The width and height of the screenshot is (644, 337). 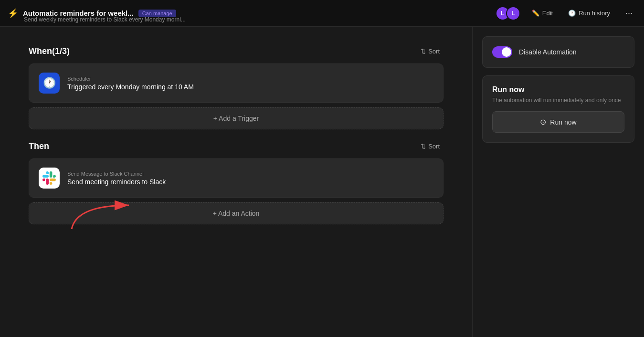 I want to click on add-action-label: + Add an Action, so click(x=236, y=213).